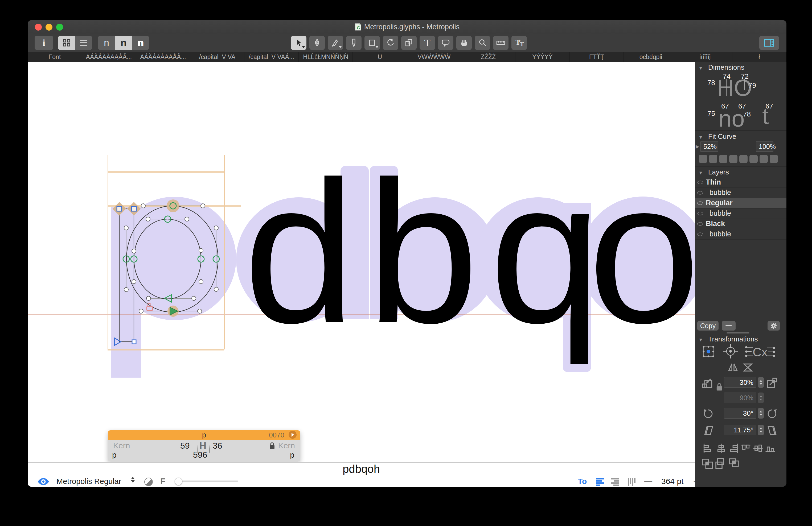 The image size is (812, 526). I want to click on kern-left-label: Kern, so click(121, 446).